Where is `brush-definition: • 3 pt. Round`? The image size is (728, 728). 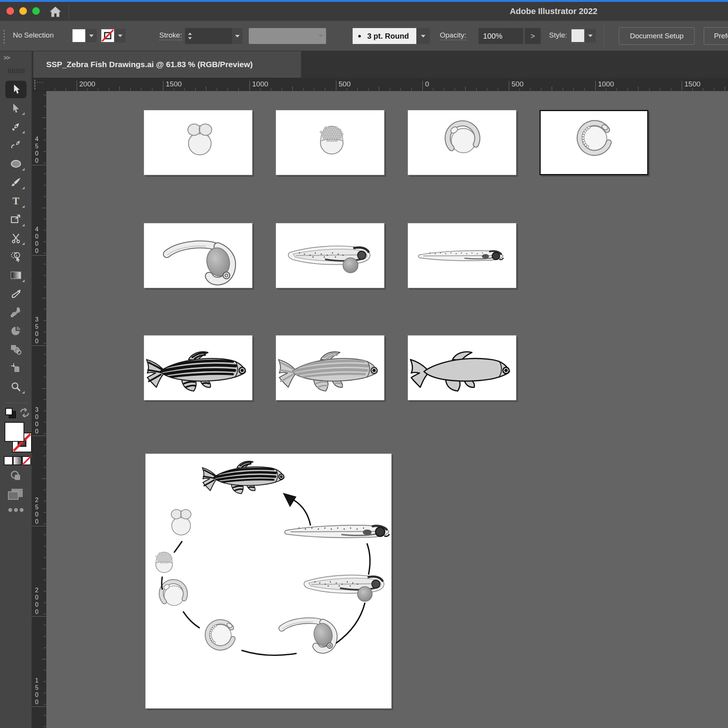
brush-definition: • 3 pt. Round is located at coordinates (384, 36).